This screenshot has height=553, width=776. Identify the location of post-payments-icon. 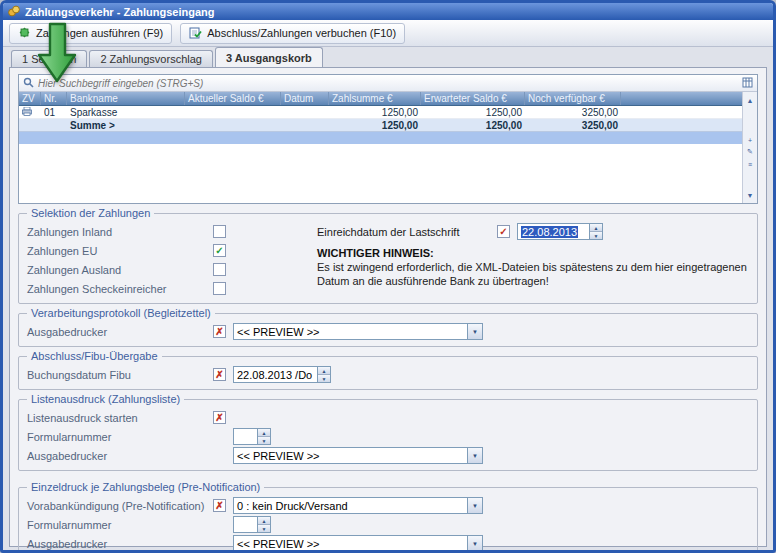
(196, 34).